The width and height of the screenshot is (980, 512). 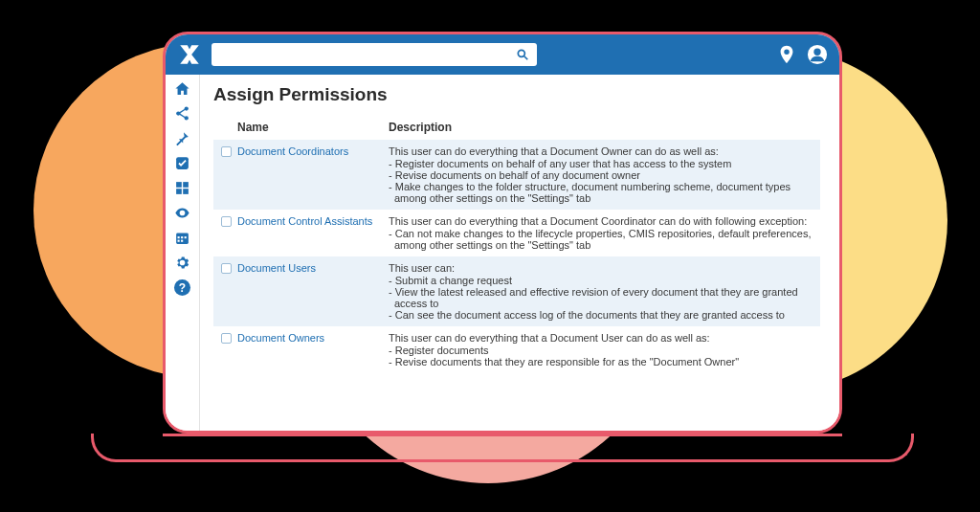 What do you see at coordinates (817, 55) in the screenshot?
I see `user-account-icon` at bounding box center [817, 55].